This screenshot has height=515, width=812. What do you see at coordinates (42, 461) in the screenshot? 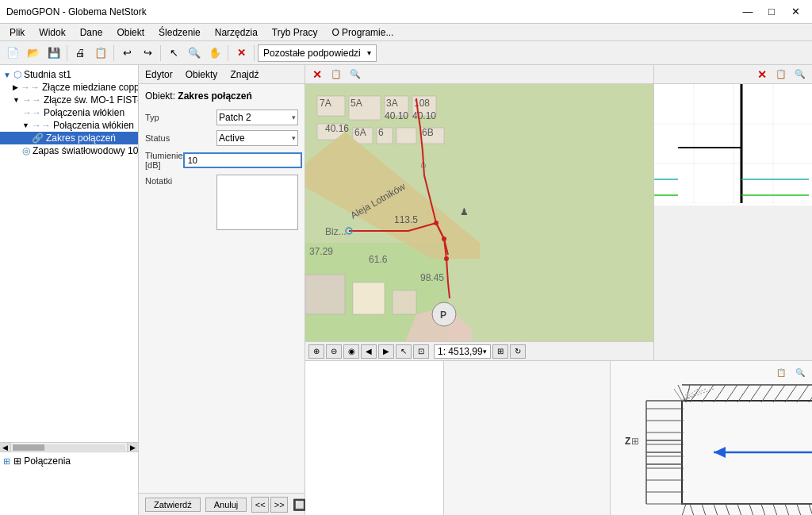
I see `connections-text: ⊞ Połączenia` at bounding box center [42, 461].